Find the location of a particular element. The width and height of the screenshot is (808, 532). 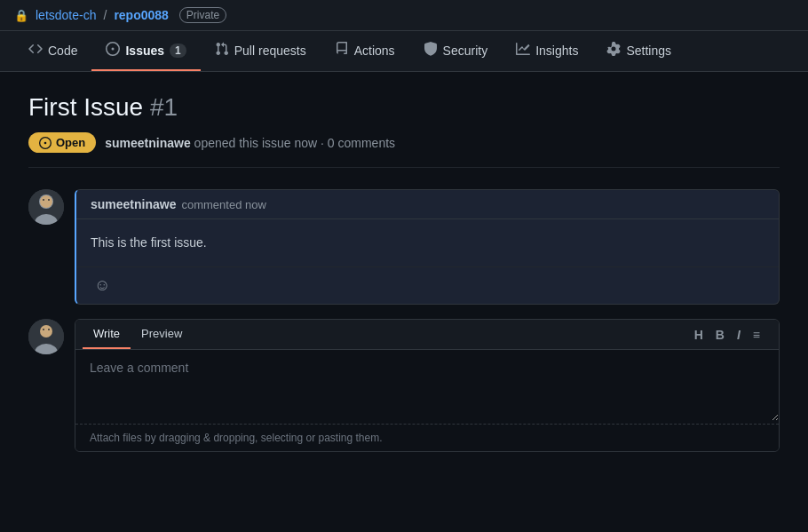

comment-author: sumeetninawe is located at coordinates (133, 204).